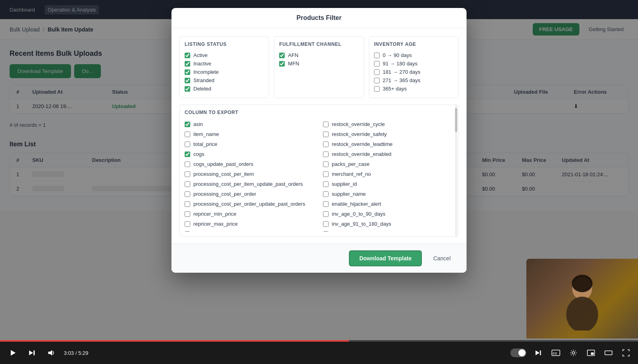 This screenshot has width=638, height=364. What do you see at coordinates (388, 204) in the screenshot?
I see `col-enable-hijacker: enable_hijacker_alert` at bounding box center [388, 204].